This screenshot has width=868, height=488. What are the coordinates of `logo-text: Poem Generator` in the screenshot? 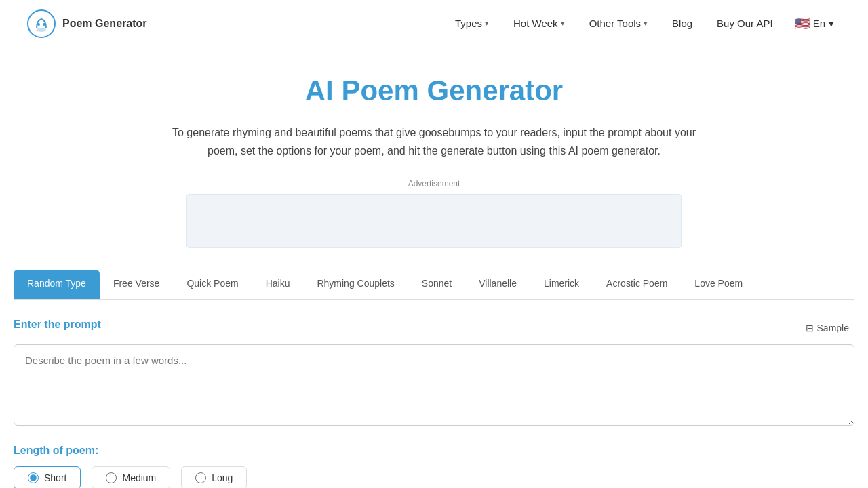 It's located at (104, 24).